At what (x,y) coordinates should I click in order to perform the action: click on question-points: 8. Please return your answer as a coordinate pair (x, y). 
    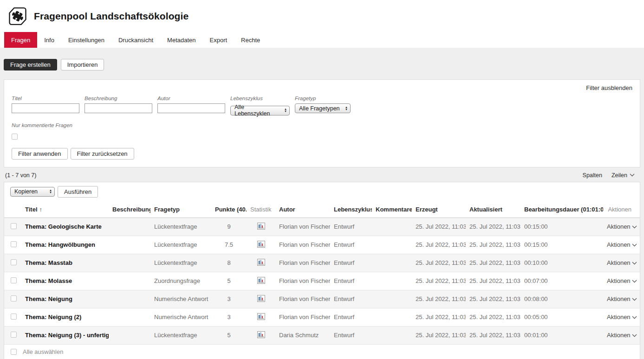
    Looking at the image, I should click on (229, 263).